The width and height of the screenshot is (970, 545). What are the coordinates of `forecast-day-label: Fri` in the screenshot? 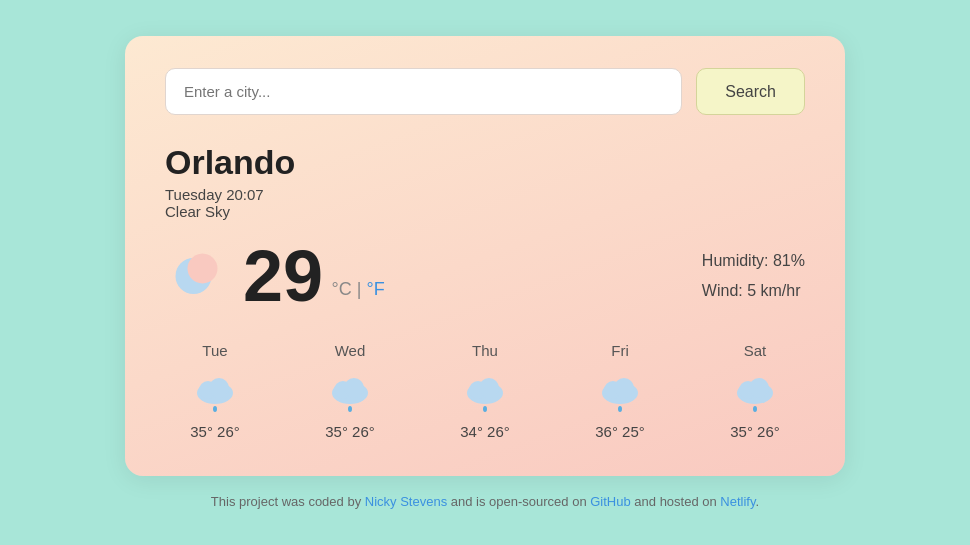 It's located at (620, 350).